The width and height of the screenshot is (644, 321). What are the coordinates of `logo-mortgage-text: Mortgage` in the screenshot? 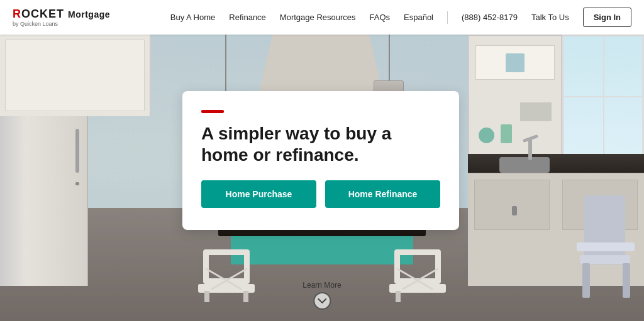 It's located at (89, 14).